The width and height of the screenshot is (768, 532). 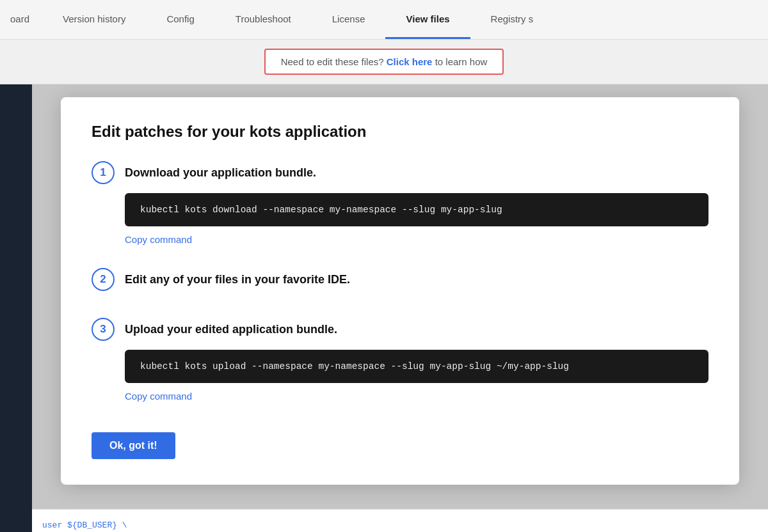 What do you see at coordinates (384, 20) in the screenshot?
I see `top-nav: oard Version history Config Troubleshoot…` at bounding box center [384, 20].